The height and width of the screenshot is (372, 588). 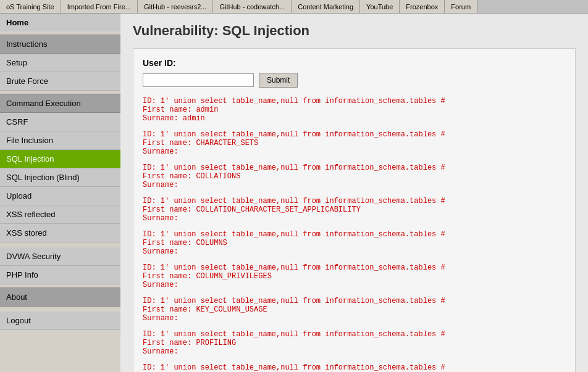 What do you see at coordinates (422, 6) in the screenshot?
I see `tab-frozenbox: Frozenbox` at bounding box center [422, 6].